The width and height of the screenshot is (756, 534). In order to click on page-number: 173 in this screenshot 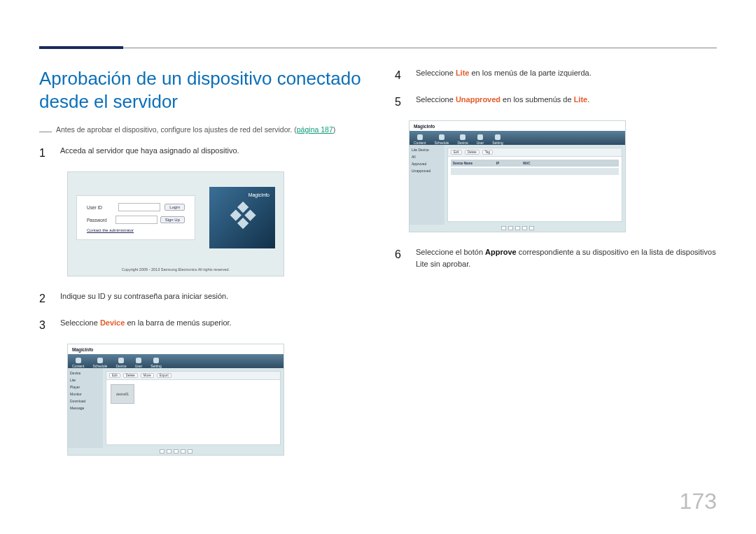, I will do `click(699, 501)`.